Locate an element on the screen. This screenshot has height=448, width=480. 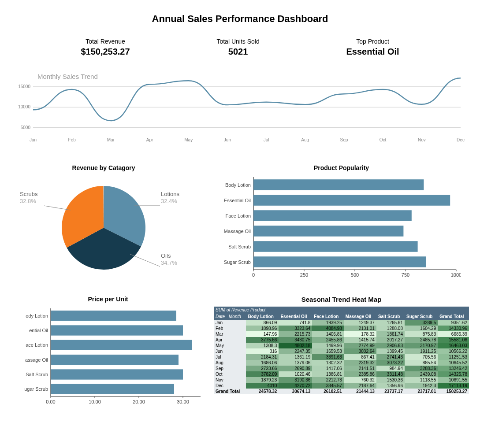
kpi-revenue-label: Total Revenue is located at coordinates (105, 41).